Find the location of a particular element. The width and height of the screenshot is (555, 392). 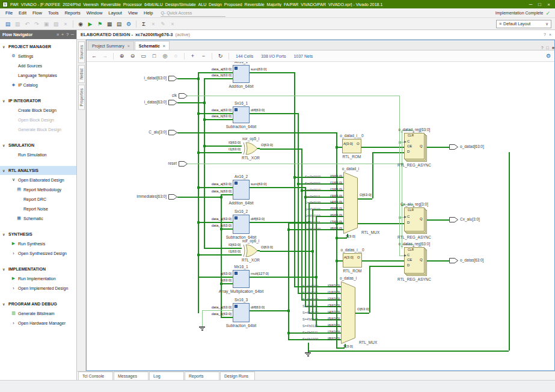

sigma-icon: Σ is located at coordinates (144, 24).